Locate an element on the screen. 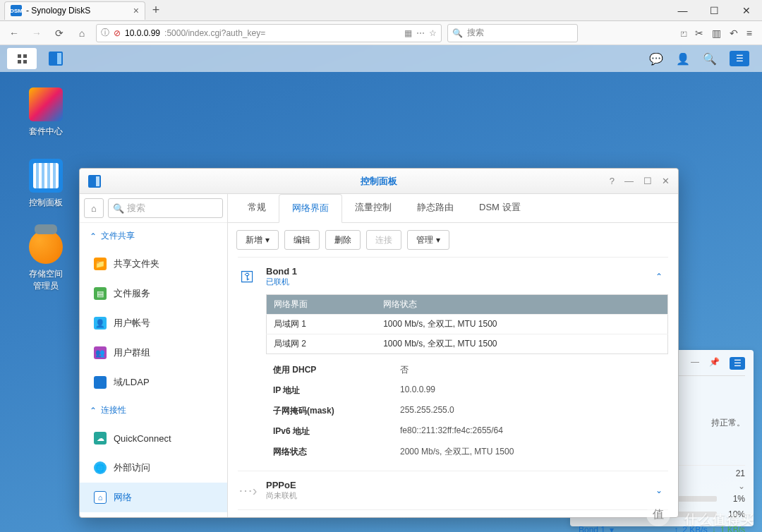 This screenshot has height=532, width=762. chevron-up-icon: ⌃ is located at coordinates (662, 277).